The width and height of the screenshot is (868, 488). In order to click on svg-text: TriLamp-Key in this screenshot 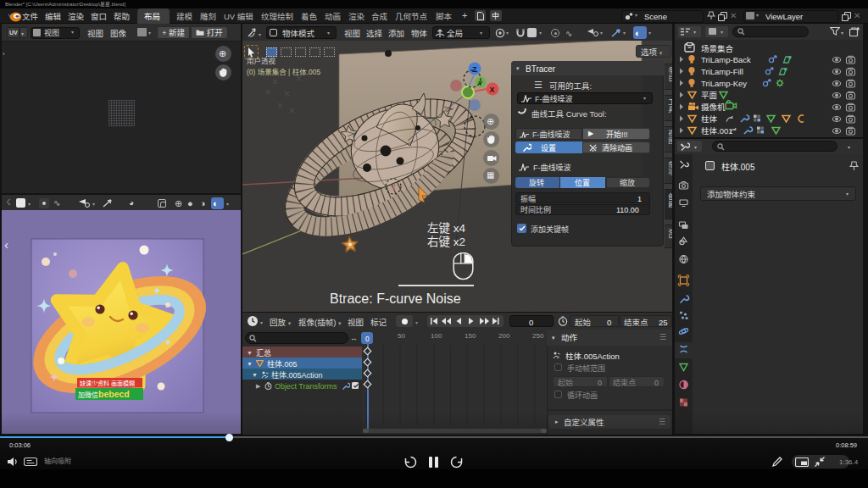, I will do `click(724, 83)`.